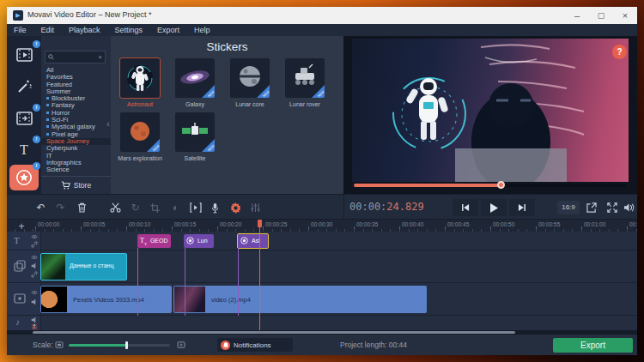 The image size is (644, 362). I want to click on menu-settings: Settings, so click(129, 30).